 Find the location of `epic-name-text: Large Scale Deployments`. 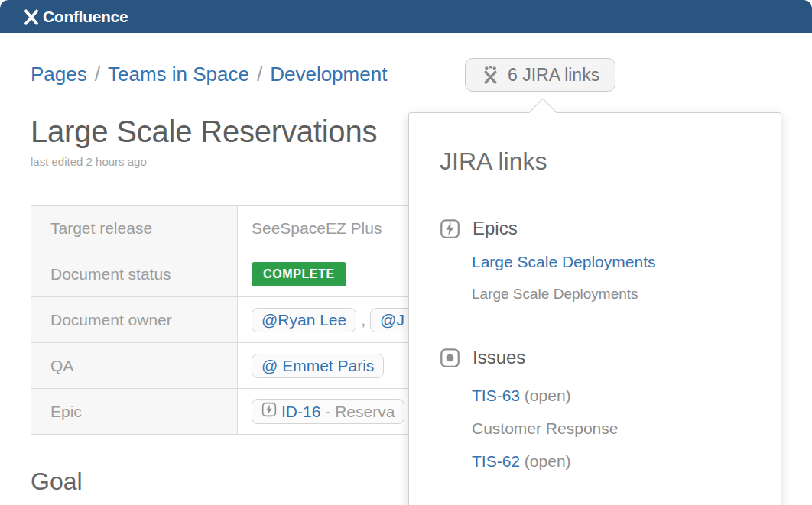

epic-name-text: Large Scale Deployments is located at coordinates (611, 294).